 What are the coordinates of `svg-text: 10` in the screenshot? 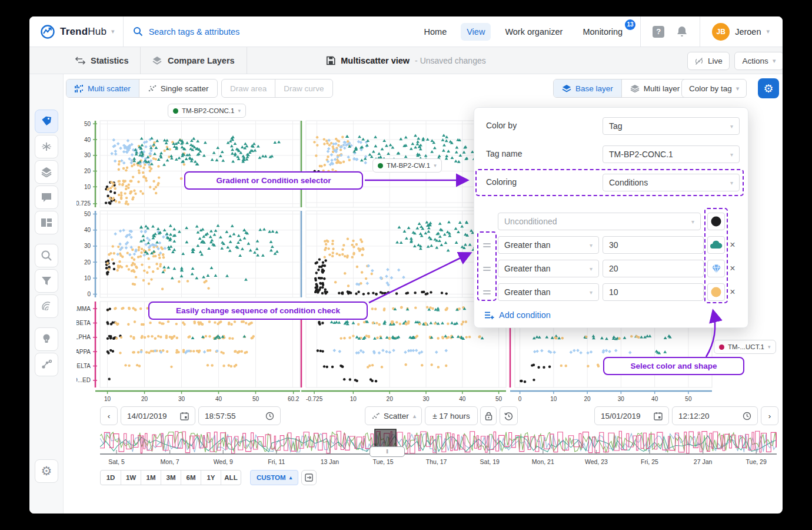 It's located at (108, 399).